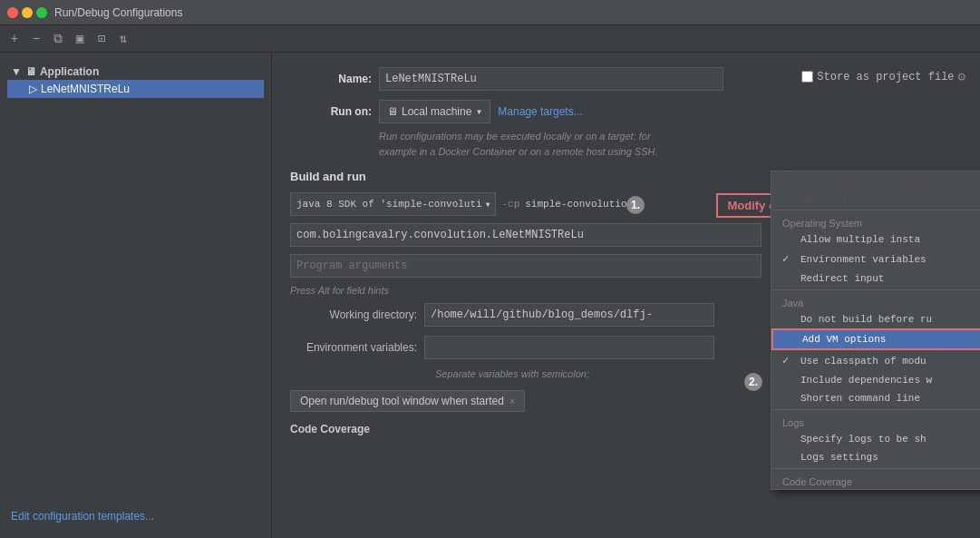 The width and height of the screenshot is (980, 538). What do you see at coordinates (490, 13) in the screenshot?
I see `title-bar: Run/Debug Configurations` at bounding box center [490, 13].